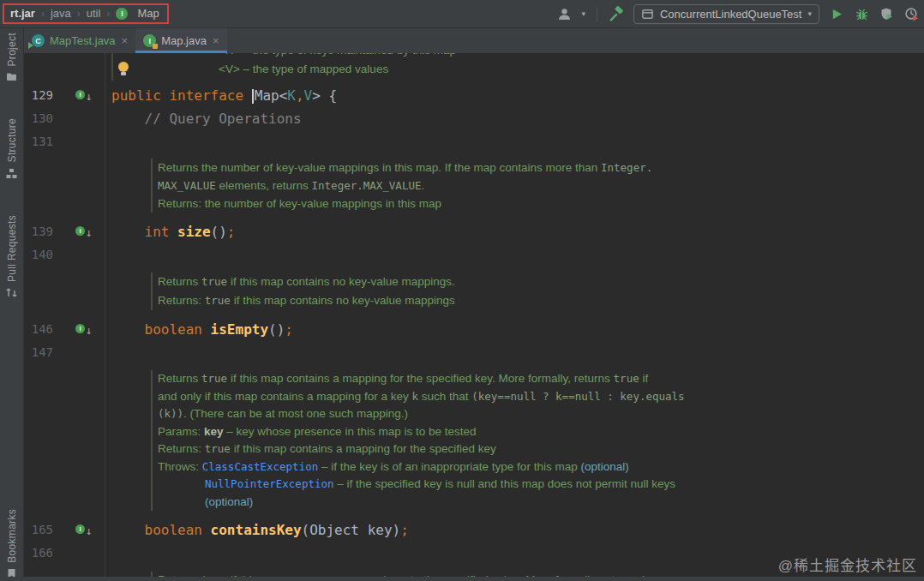 This screenshot has height=581, width=924. What do you see at coordinates (285, 396) in the screenshot?
I see `doc-text: and only if this map contains a mapping …` at bounding box center [285, 396].